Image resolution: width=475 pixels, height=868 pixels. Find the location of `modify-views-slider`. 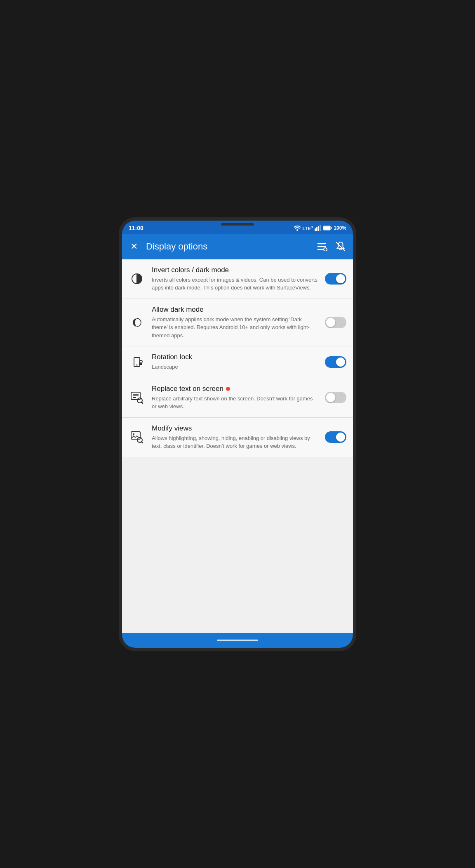

modify-views-slider is located at coordinates (336, 437).